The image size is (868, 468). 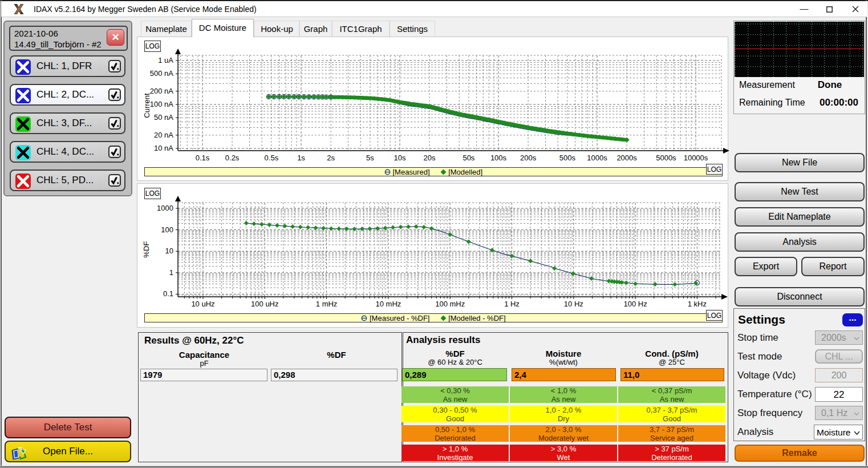 I want to click on svg-text: 10s, so click(x=400, y=158).